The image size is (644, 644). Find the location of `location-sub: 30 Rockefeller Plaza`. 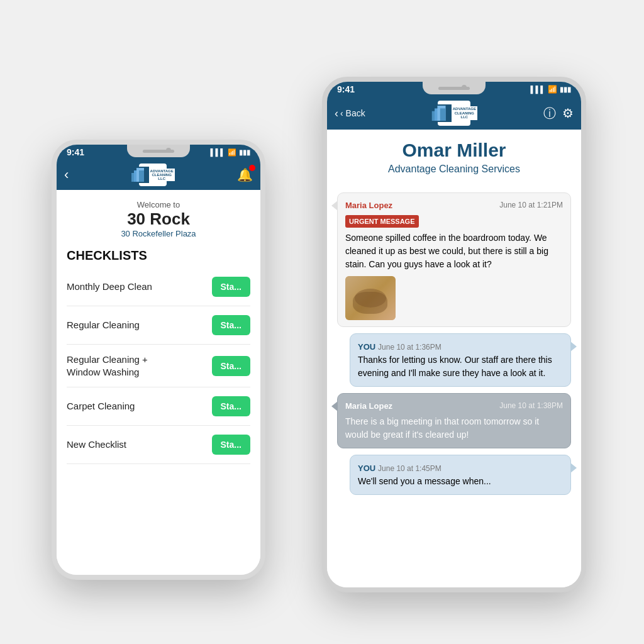

location-sub: 30 Rockefeller Plaza is located at coordinates (158, 234).